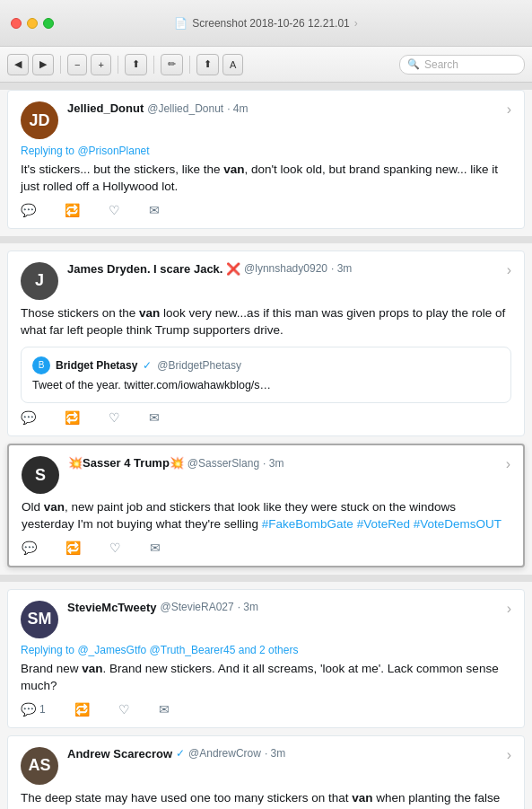 The image size is (532, 809). Describe the element at coordinates (271, 23) in the screenshot. I see `title-text: Screenshot 2018-10-26 12.21.01` at that location.